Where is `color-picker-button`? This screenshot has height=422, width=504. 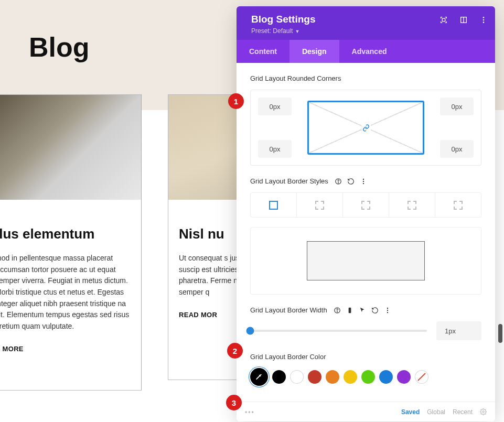
color-picker-button is located at coordinates (259, 377).